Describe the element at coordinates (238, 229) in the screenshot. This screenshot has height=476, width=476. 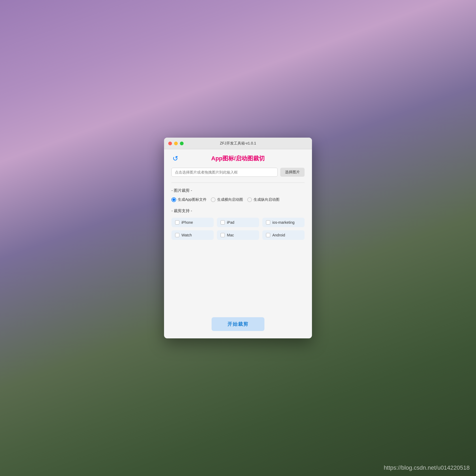
I see `platform-checkbox-grid: iPhone iPad ios-marketing Watch Mac Andr…` at that location.